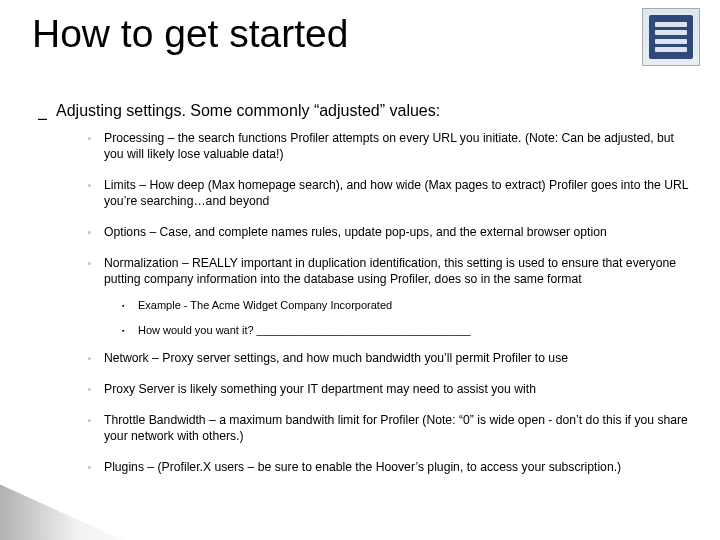 This screenshot has height=540, width=720. What do you see at coordinates (390, 272) in the screenshot?
I see `list-level2-item: ◦ Normalization – REALLY important in du…` at bounding box center [390, 272].